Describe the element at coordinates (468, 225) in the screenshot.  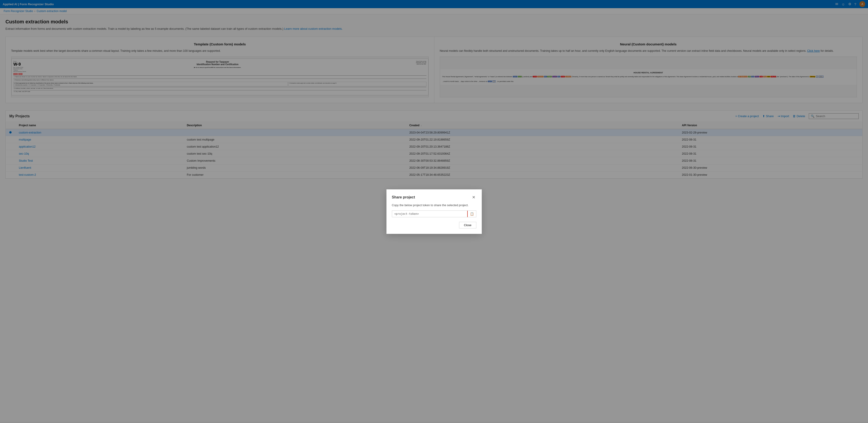
I see `close-modal-button: Close` at that location.